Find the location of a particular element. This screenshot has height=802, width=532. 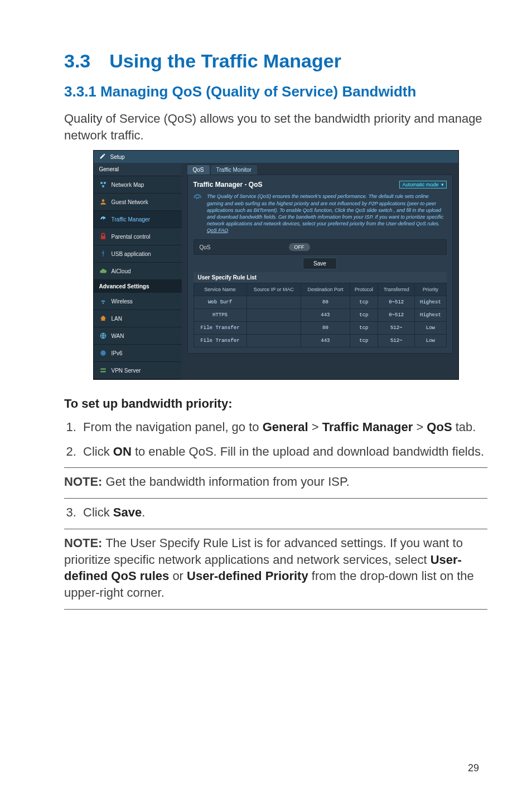

gauge-icon is located at coordinates (103, 219).